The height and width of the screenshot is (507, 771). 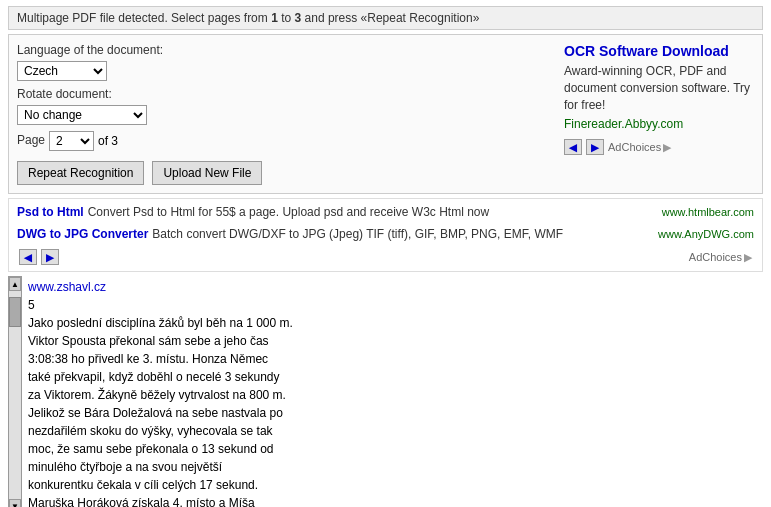 What do you see at coordinates (595, 147) in the screenshot?
I see `ad-next-arrow: ▶` at bounding box center [595, 147].